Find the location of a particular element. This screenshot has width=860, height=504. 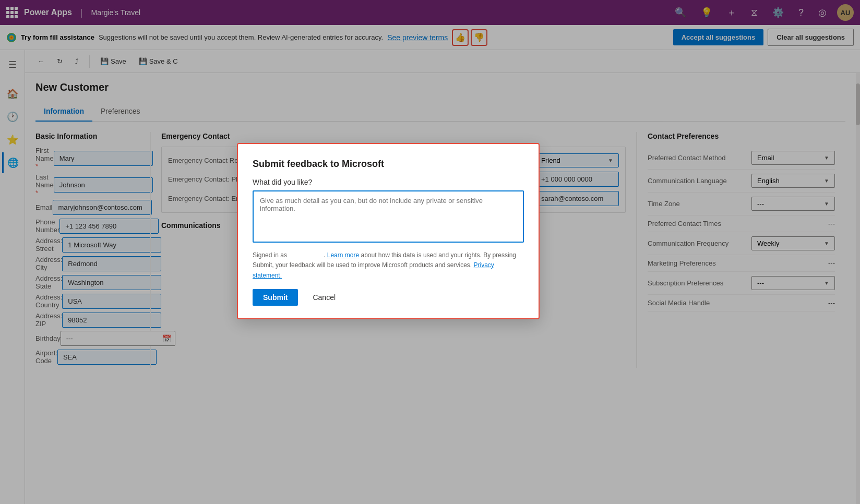

modal-cancel-button: Cancel is located at coordinates (324, 297).